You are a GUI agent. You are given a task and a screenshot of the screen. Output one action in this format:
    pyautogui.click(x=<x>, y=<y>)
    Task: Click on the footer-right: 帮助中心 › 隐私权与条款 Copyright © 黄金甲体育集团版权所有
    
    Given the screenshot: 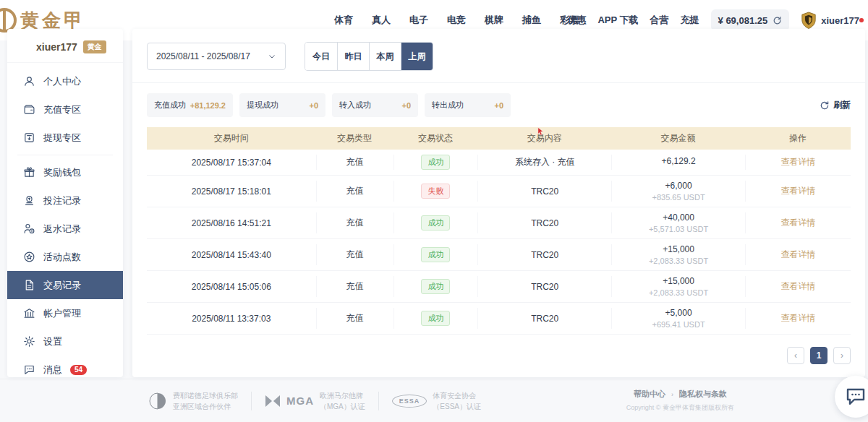 What is the action you would take?
    pyautogui.click(x=680, y=400)
    